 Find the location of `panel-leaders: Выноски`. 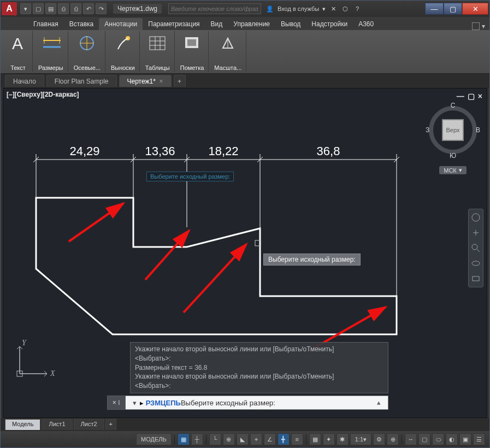

panel-leaders: Выноски is located at coordinates (123, 51).